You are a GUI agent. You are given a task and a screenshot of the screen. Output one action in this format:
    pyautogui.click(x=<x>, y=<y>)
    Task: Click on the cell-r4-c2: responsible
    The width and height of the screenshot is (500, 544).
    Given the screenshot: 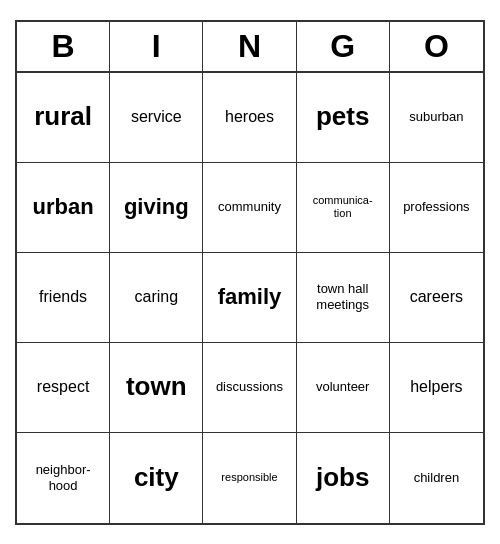 What is the action you would take?
    pyautogui.click(x=250, y=478)
    